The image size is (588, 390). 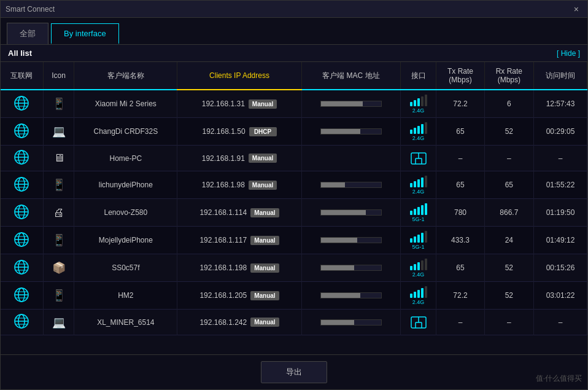 I want to click on cell-icon: 🖥, so click(x=59, y=158).